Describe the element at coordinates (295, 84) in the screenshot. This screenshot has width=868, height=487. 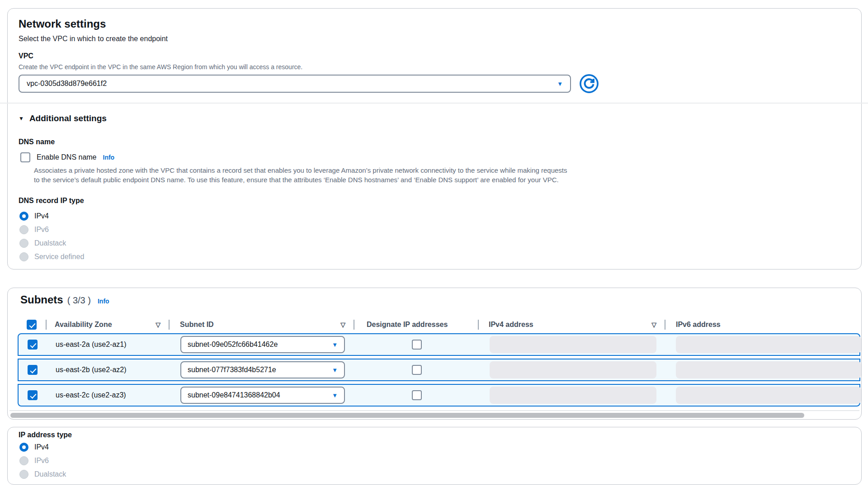
I see `vpc-select: vpc-0305d38d879e661f2 ▼` at that location.